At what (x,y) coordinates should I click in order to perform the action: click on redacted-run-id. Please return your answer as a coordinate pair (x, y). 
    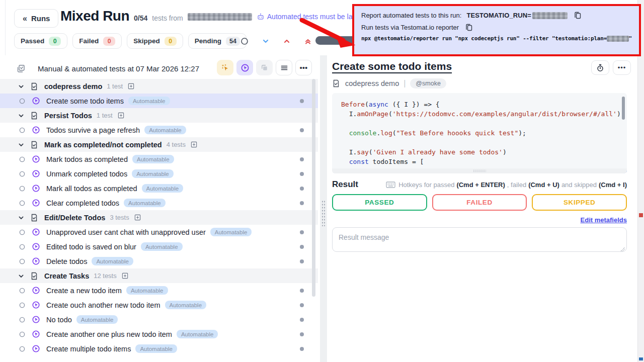
    Looking at the image, I should click on (550, 16).